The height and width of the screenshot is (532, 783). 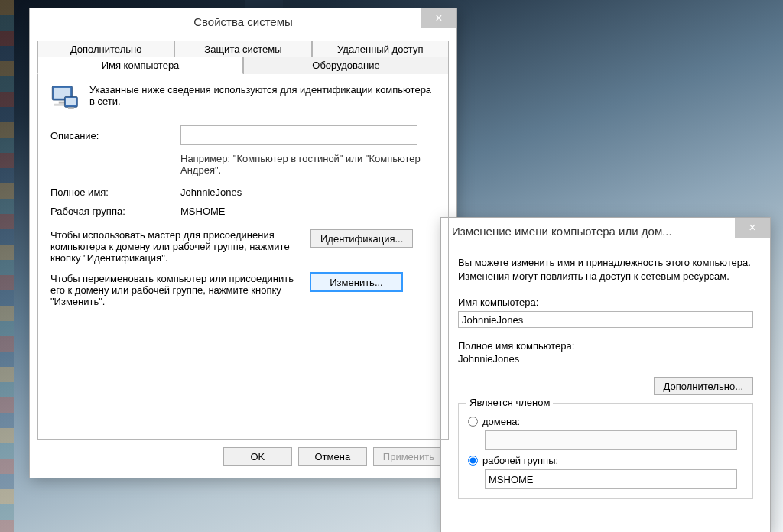 What do you see at coordinates (502, 422) in the screenshot?
I see `domain-radio-label: домена:` at bounding box center [502, 422].